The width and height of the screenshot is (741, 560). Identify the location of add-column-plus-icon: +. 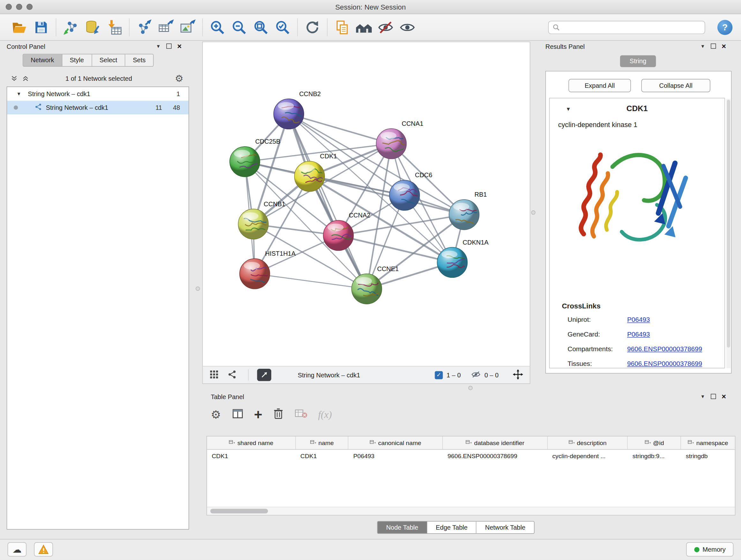
(258, 415).